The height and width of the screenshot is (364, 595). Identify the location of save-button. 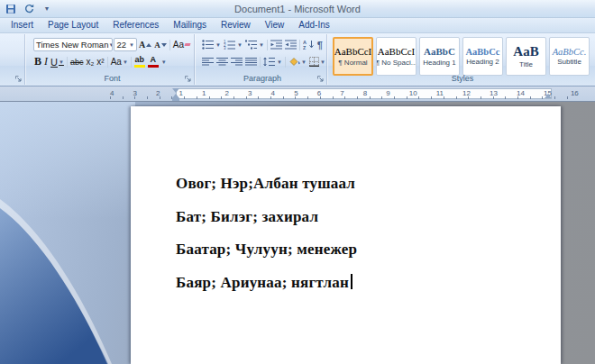
(11, 9).